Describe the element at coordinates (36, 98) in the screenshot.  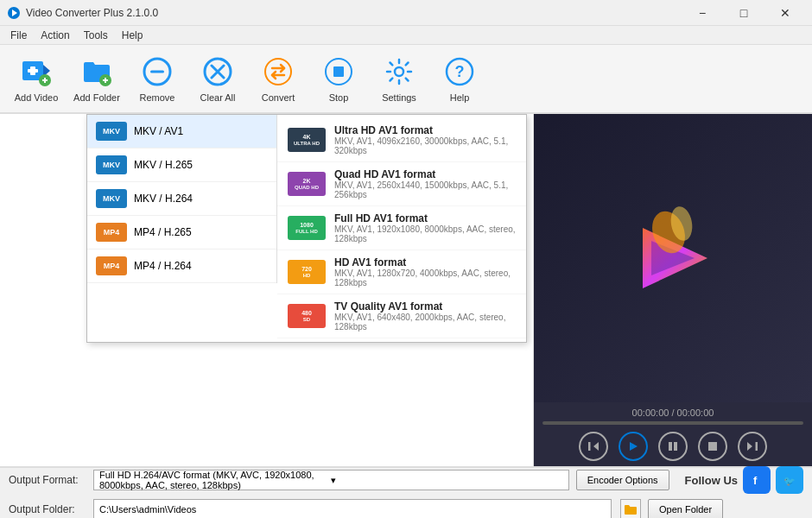
I see `add-video-label: Add Video` at that location.